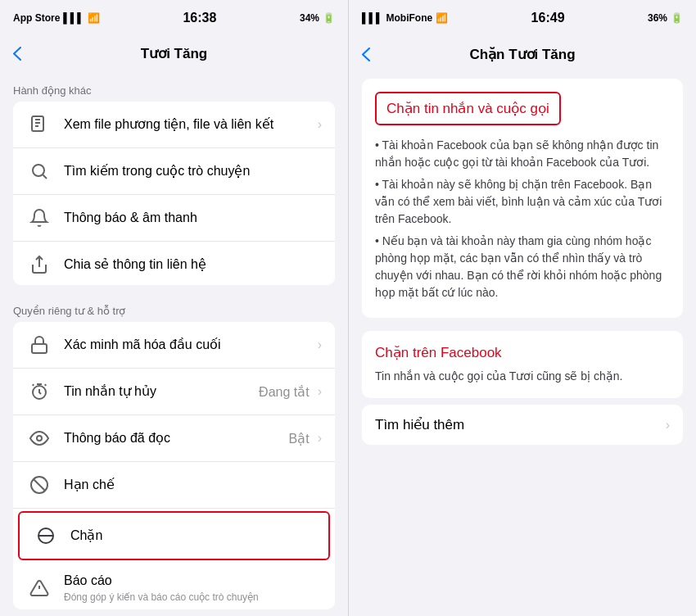 This screenshot has width=696, height=616. What do you see at coordinates (174, 346) in the screenshot?
I see `encryption-item: Xác minh mã hóa đầu cuối ›` at bounding box center [174, 346].